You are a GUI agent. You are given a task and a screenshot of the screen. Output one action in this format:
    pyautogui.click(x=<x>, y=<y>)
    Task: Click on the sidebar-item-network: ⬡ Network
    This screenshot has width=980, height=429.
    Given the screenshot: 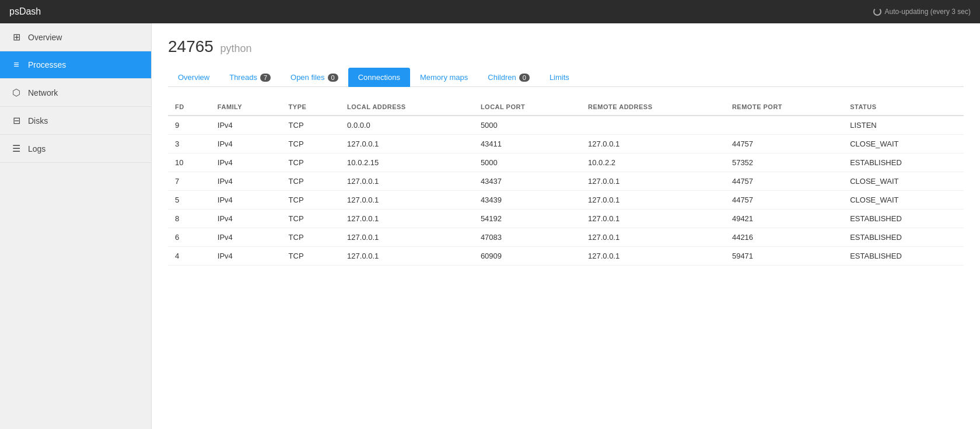 What is the action you would take?
    pyautogui.click(x=76, y=93)
    